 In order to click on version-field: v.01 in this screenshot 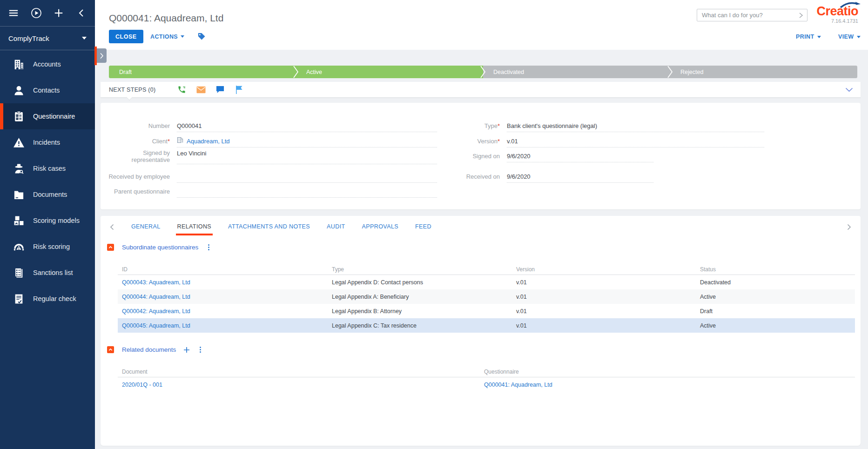, I will do `click(636, 141)`.